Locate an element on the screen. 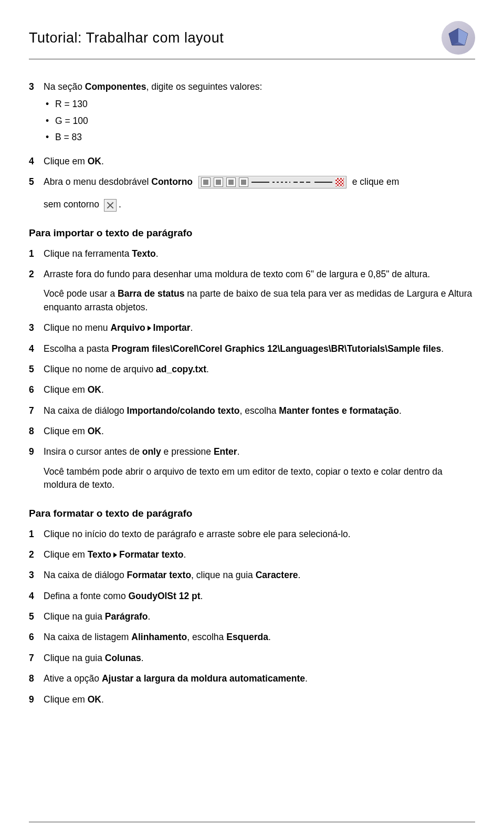 The height and width of the screenshot is (827, 504). import-step-9: 9 Insira o cursor antes de only e pressi… is located at coordinates (252, 468).